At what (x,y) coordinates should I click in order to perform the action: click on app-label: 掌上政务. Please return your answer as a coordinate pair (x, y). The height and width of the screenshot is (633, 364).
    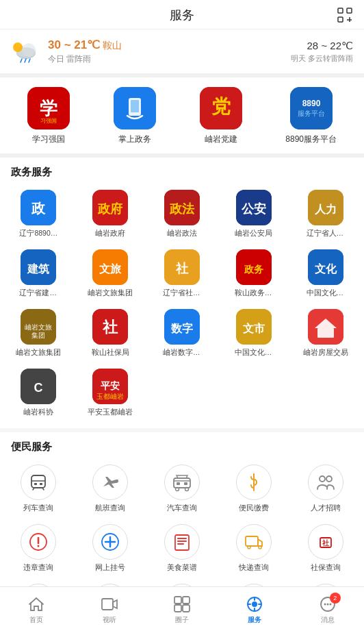
    Looking at the image, I should click on (135, 140).